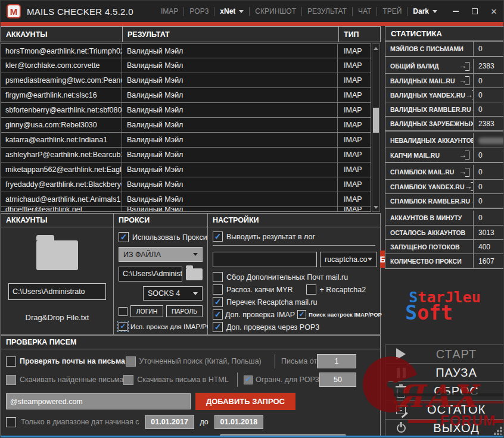  Describe the element at coordinates (57, 274) in the screenshot. I see `accounts-panel: АККАУНТЫ C:\Users\Administrato Drag&Drop…` at that location.